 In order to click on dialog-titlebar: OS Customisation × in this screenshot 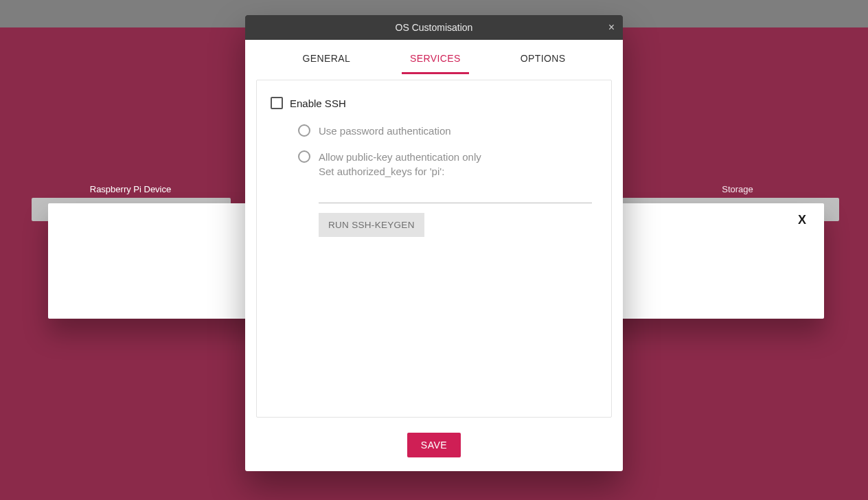, I will do `click(434, 27)`.